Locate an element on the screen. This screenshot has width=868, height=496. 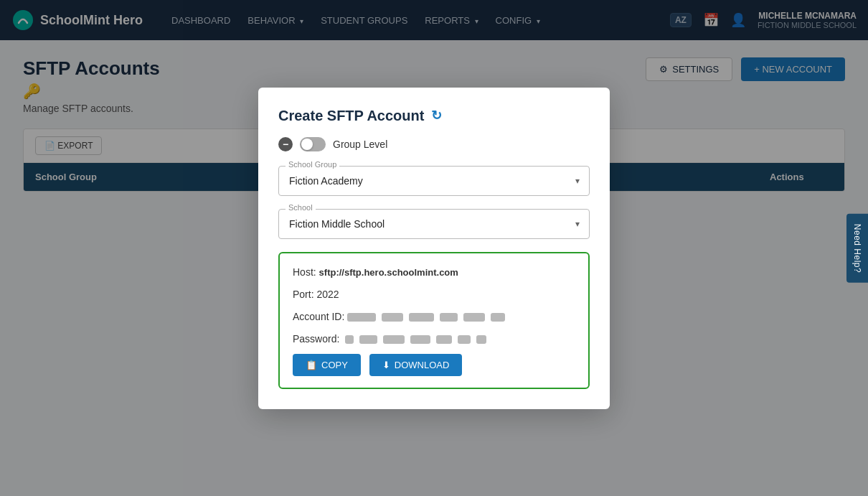
toggle-label: Group Level is located at coordinates (360, 144).